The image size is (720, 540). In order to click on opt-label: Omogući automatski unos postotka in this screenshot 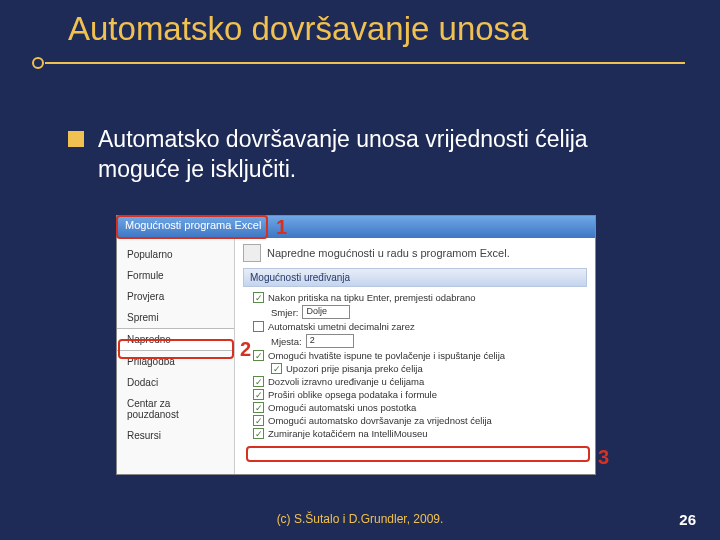, I will do `click(342, 408)`.